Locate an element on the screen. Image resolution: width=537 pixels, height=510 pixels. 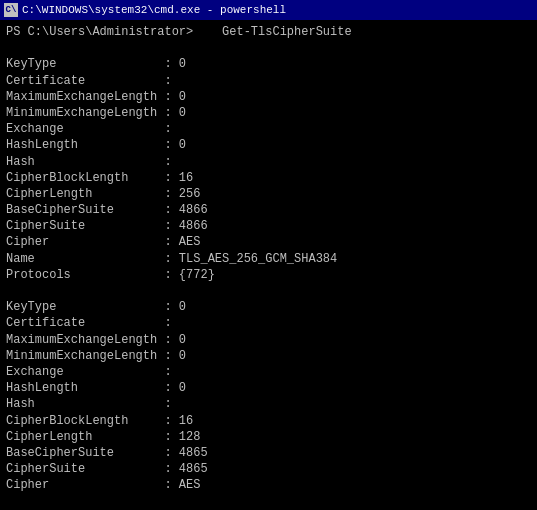
terminal-line: BaseCipherSuite : 4865 is located at coordinates (268, 453).